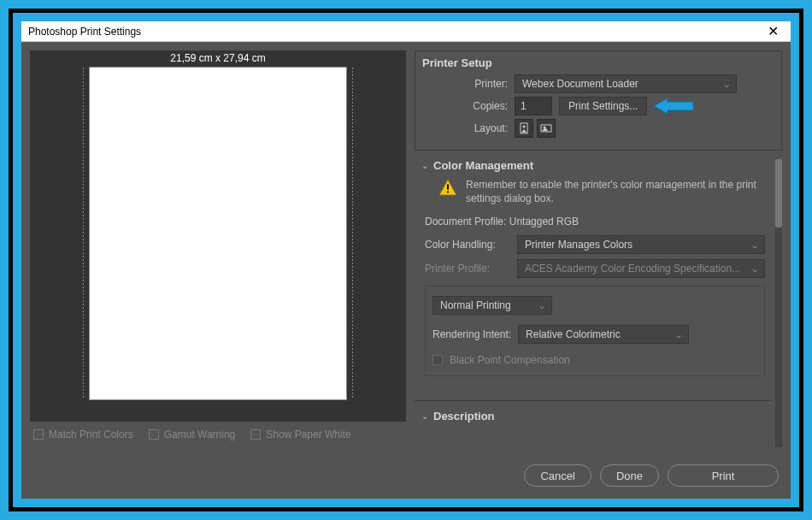 The height and width of the screenshot is (520, 812). I want to click on layout-landscape-button, so click(546, 128).